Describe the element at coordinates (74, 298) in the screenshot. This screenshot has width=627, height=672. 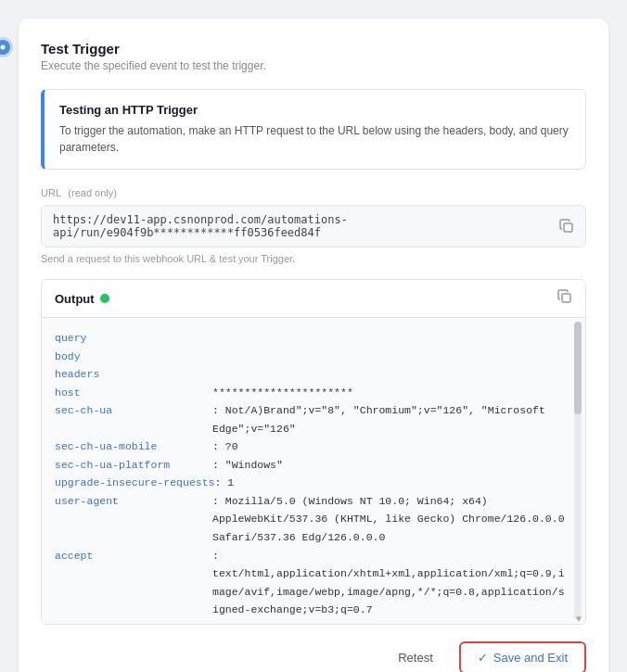
I see `output-label: Output` at that location.